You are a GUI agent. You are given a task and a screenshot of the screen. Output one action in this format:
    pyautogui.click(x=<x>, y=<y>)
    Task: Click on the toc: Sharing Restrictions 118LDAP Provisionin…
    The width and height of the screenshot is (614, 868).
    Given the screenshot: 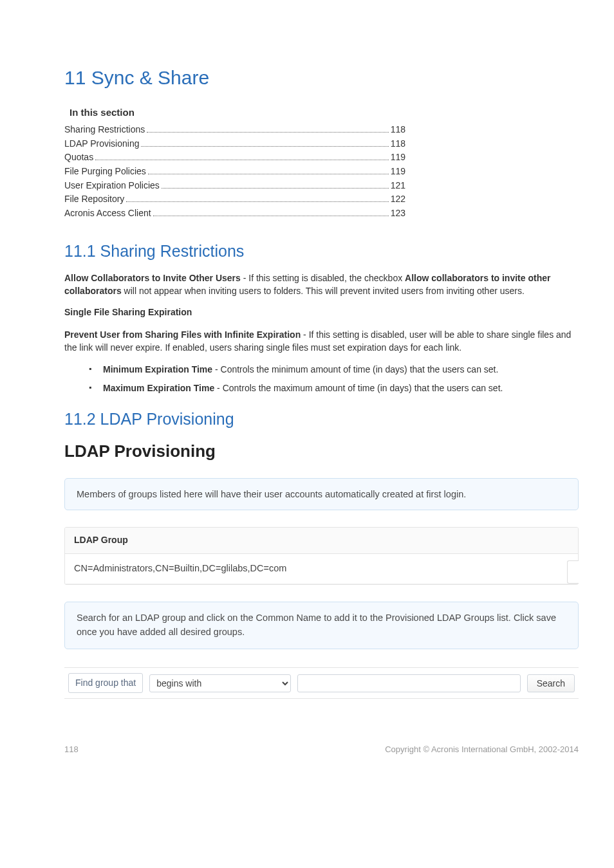 What is the action you would take?
    pyautogui.click(x=235, y=172)
    